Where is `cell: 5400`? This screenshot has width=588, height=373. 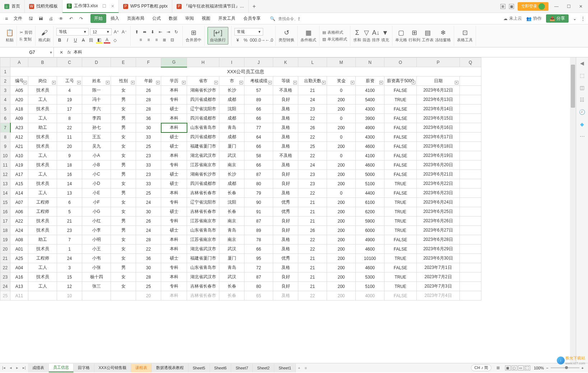
cell: 5400 is located at coordinates (370, 100).